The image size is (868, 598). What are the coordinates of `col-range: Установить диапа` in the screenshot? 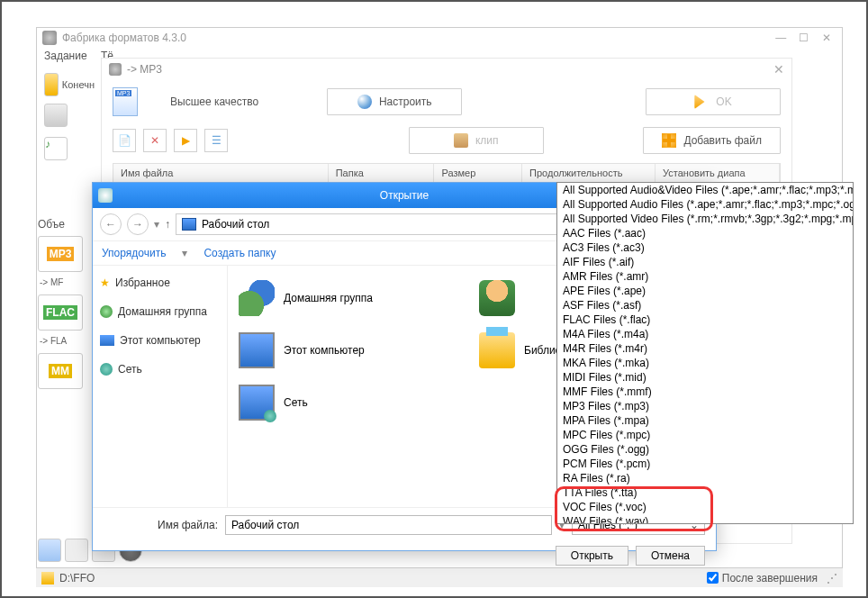 It's located at (718, 173).